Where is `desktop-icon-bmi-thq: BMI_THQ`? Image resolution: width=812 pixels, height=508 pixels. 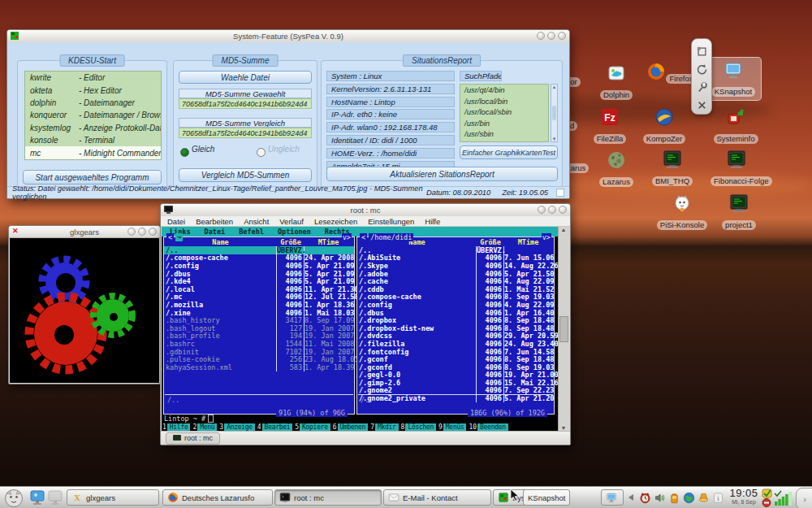 desktop-icon-bmi-thq: BMI_THQ is located at coordinates (672, 168).